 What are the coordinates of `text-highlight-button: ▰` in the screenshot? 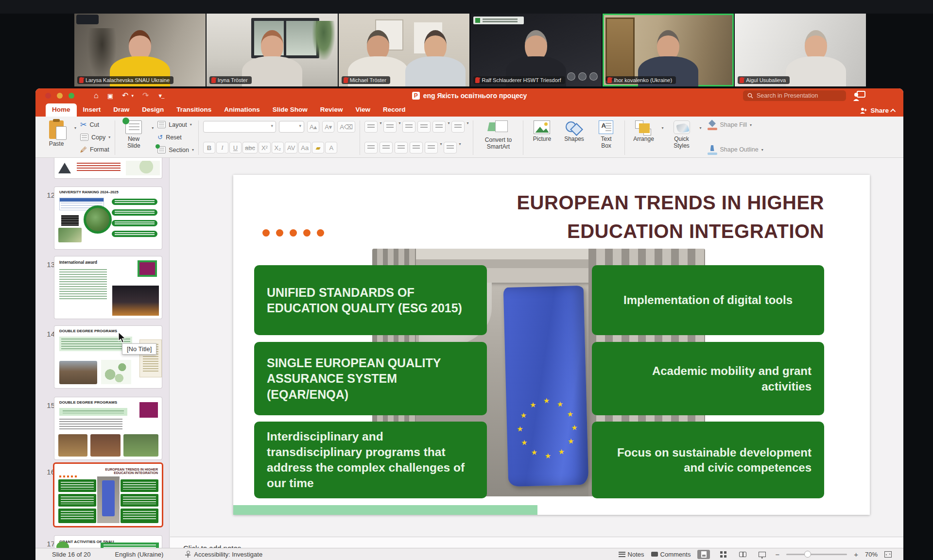 It's located at (318, 148).